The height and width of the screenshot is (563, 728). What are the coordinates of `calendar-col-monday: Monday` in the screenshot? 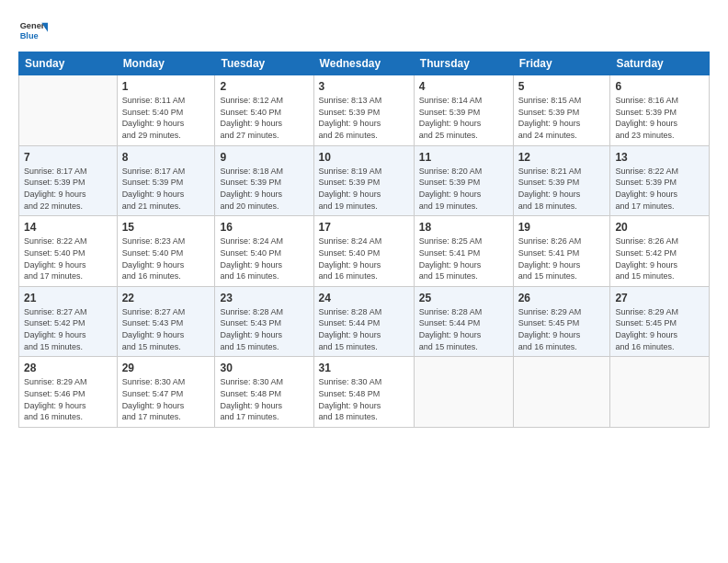 It's located at (165, 64).